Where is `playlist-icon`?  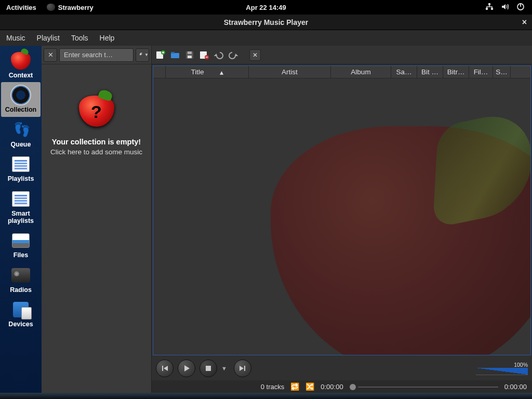
playlist-icon is located at coordinates (21, 164).